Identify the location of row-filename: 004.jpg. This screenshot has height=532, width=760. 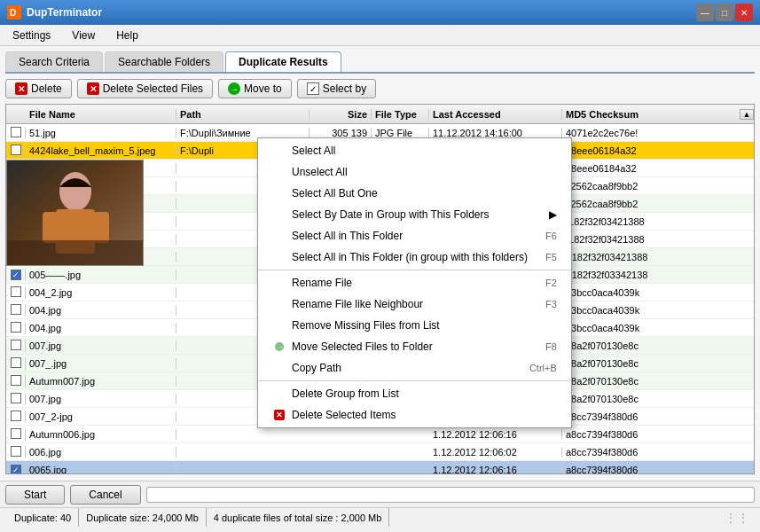
(101, 310).